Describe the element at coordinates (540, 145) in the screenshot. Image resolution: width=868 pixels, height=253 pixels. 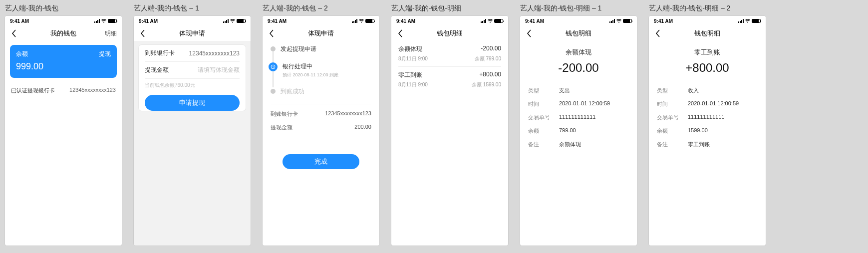
I see `kv-key: 备注` at that location.